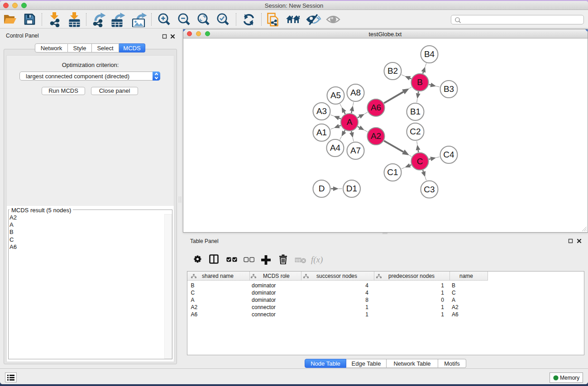  I want to click on svg-text: C, so click(420, 161).